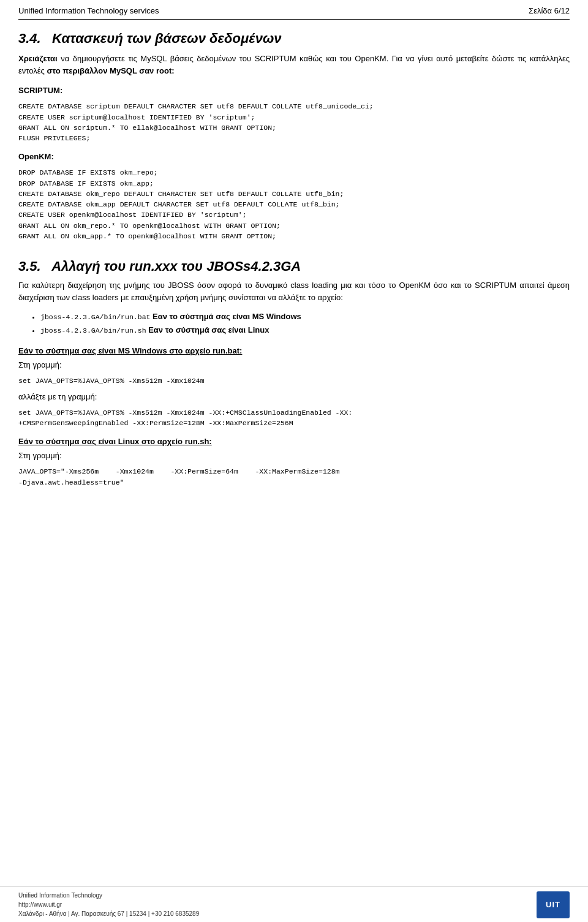 This screenshot has width=588, height=922. I want to click on openkm-code: DROP DATABASE IF EXISTS okm_repo; DROP D…, so click(294, 205).